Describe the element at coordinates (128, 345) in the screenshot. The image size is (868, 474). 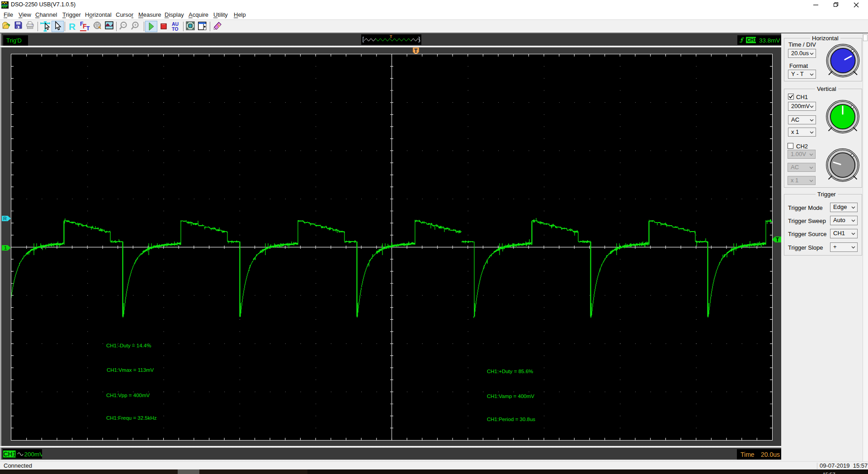
I see `svg-text: CH1:-Duty = 14.4%` at that location.